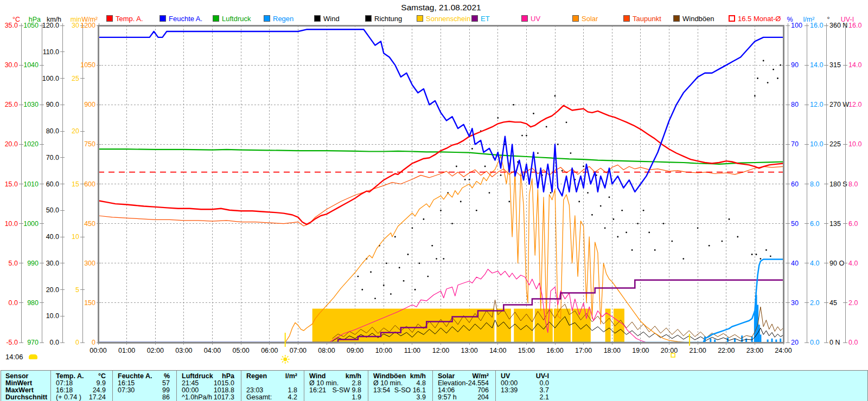 The height and width of the screenshot is (401, 868). Describe the element at coordinates (329, 397) in the screenshot. I see `table-cell: 1.9` at that location.